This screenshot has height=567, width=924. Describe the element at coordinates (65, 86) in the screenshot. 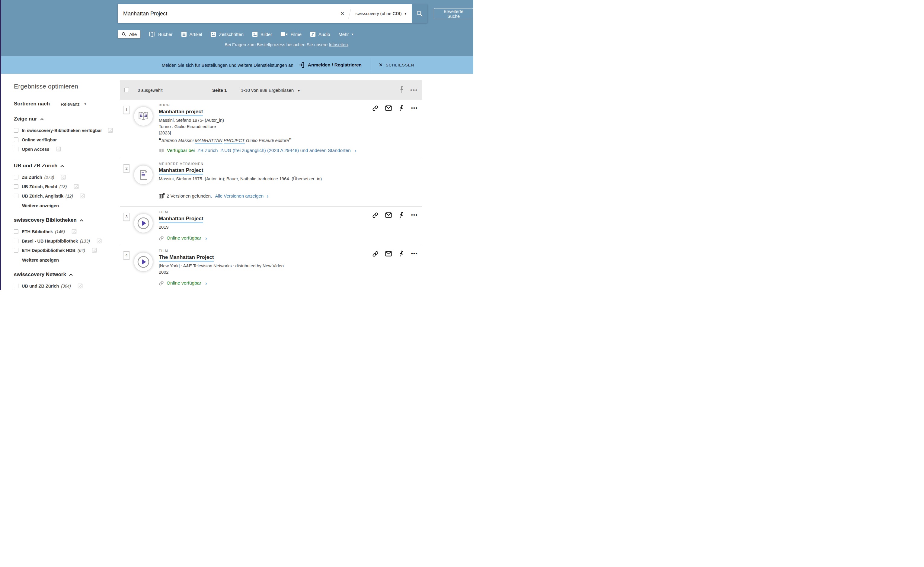

I see `sidebar-title: Ergebnisse optimieren` at that location.